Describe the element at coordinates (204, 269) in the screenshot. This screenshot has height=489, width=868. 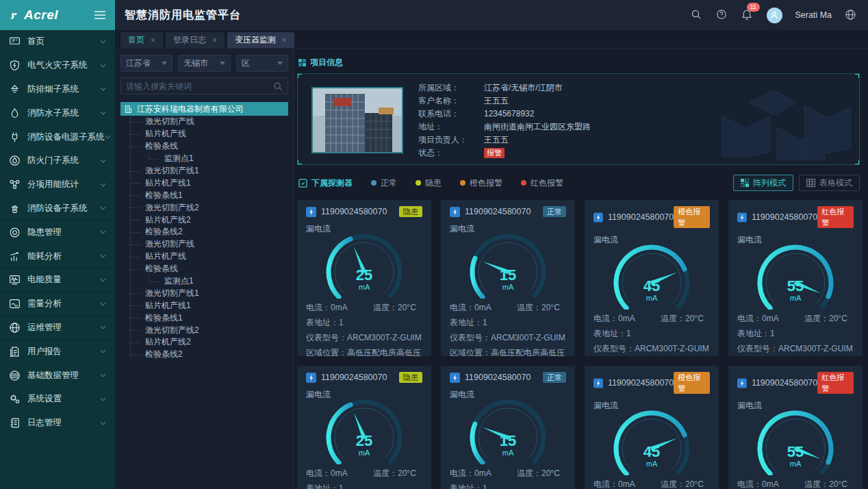
I see `tree-item-12: 检验条线` at that location.